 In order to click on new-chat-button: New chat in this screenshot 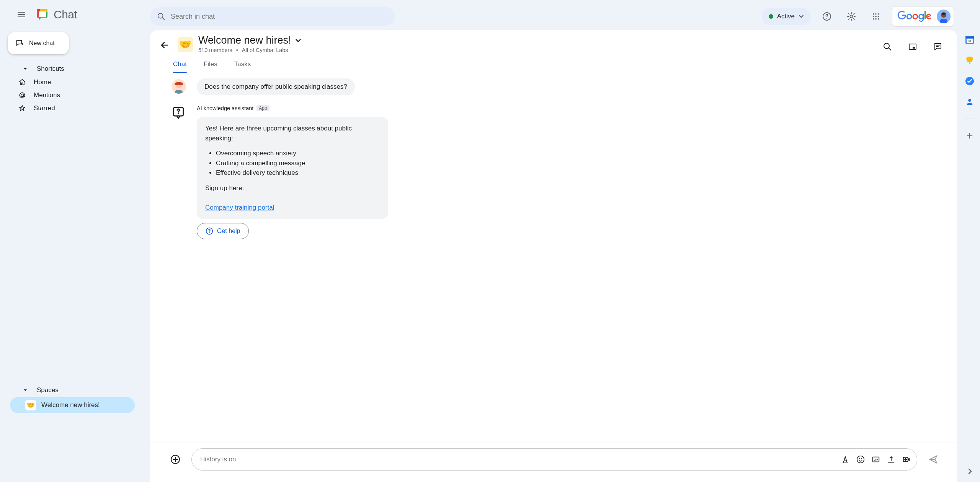, I will do `click(38, 43)`.